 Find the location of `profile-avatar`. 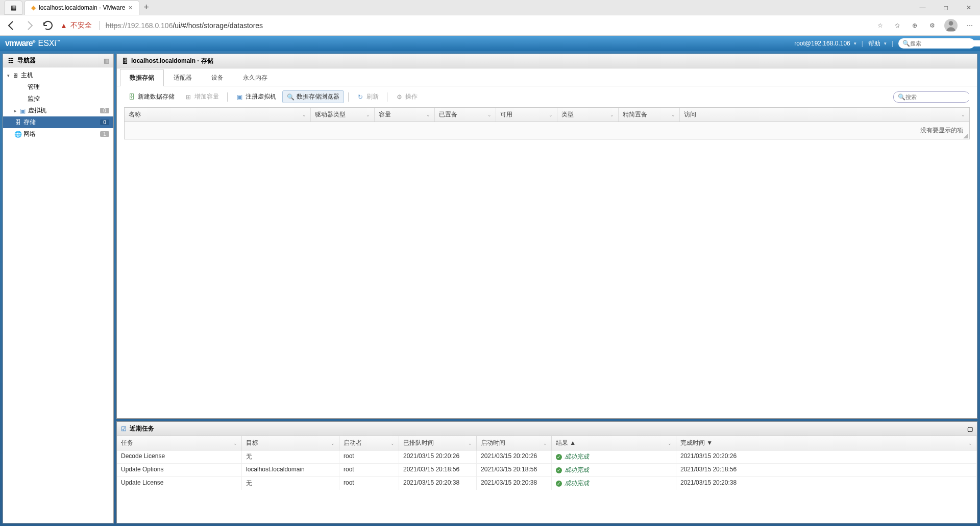

profile-avatar is located at coordinates (951, 26).